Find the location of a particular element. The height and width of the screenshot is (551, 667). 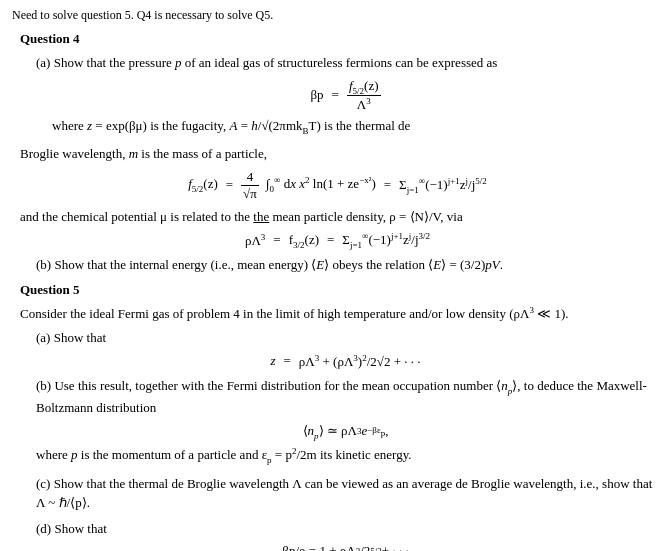

q4-eq3: ρΛ3 = f3/2(z) = Σj=1∞(−1)j+1zj/j3/2 is located at coordinates (338, 240).